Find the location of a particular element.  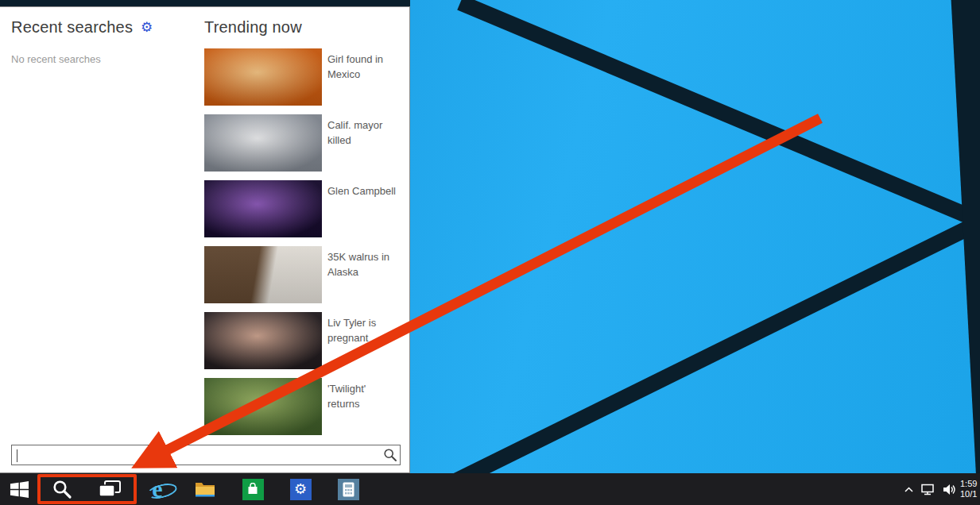

clock-date: 10/1 is located at coordinates (970, 494).